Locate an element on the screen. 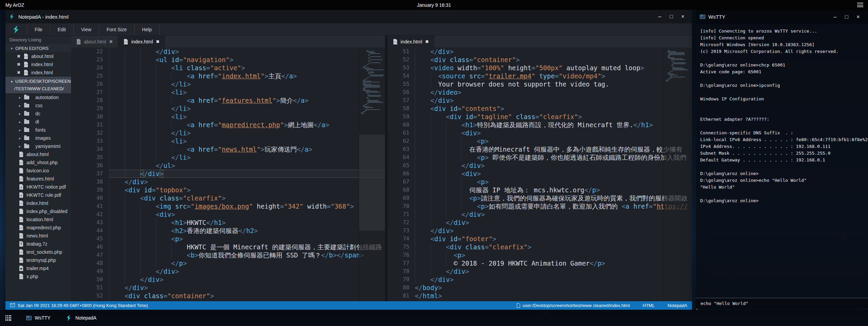  code-line-67: 67 <p> is located at coordinates (540, 182).